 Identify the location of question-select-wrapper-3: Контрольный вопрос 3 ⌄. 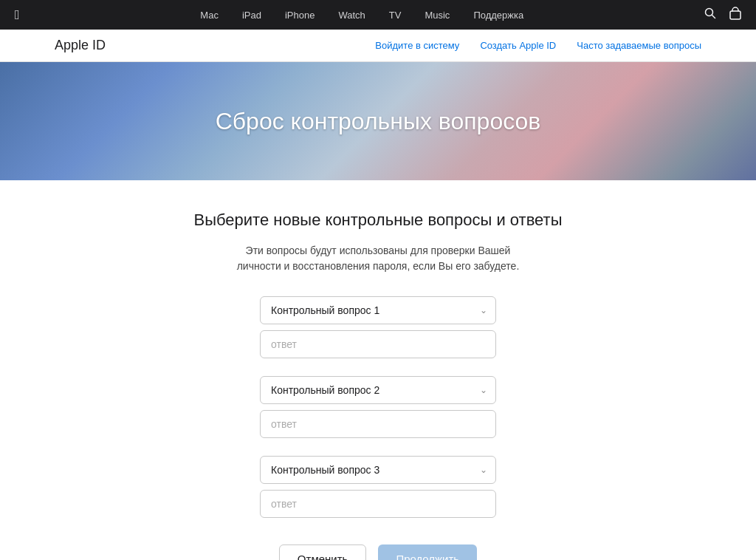
(378, 470).